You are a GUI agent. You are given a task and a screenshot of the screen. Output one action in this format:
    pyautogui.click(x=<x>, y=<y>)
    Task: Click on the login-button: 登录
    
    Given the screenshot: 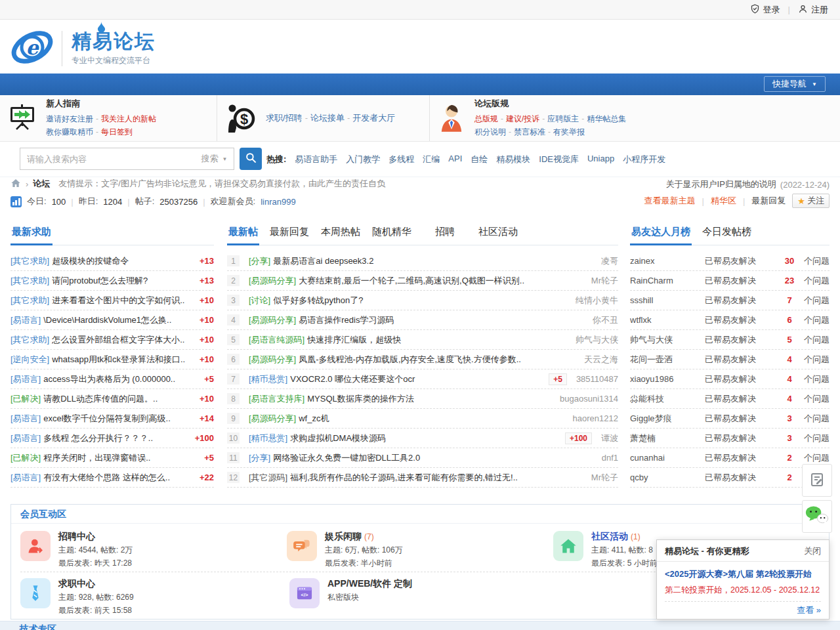 What is the action you would take?
    pyautogui.click(x=765, y=10)
    